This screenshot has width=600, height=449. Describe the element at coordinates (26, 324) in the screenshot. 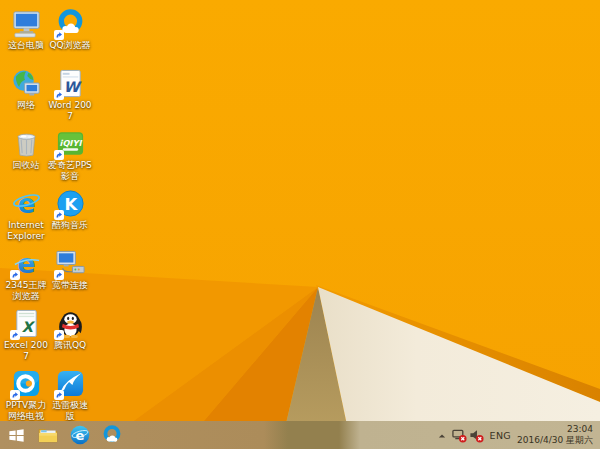

I see `excel-2007-icon: X` at that location.